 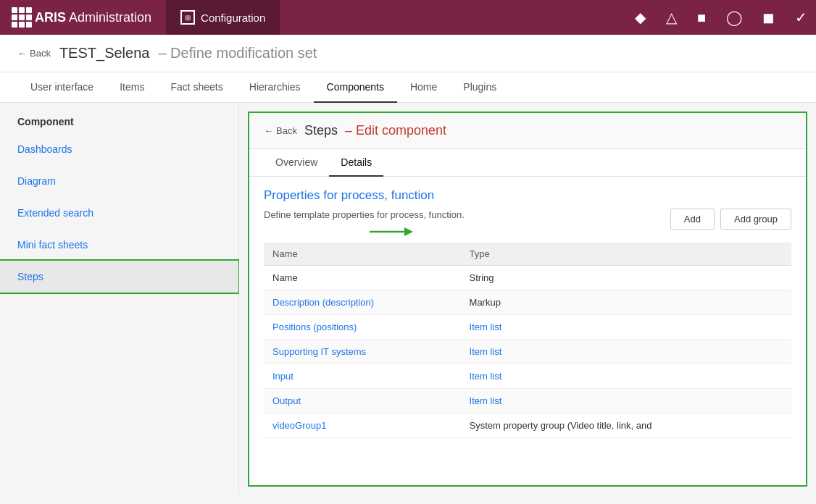 I want to click on row-name: Description (description), so click(x=362, y=303).